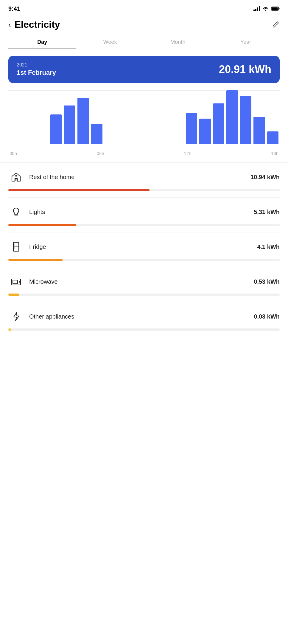  I want to click on header: ‹ Electricity, so click(144, 25).